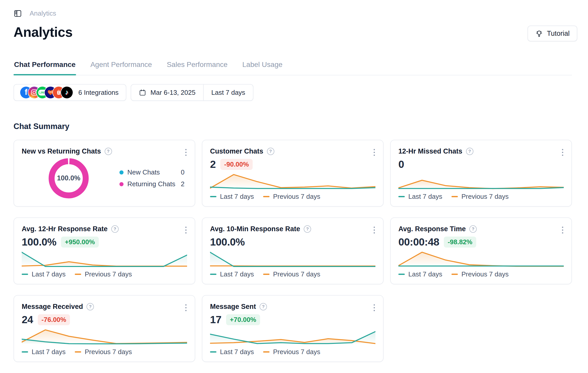  Describe the element at coordinates (104, 320) in the screenshot. I see `metric-row: 24-76.00%` at that location.